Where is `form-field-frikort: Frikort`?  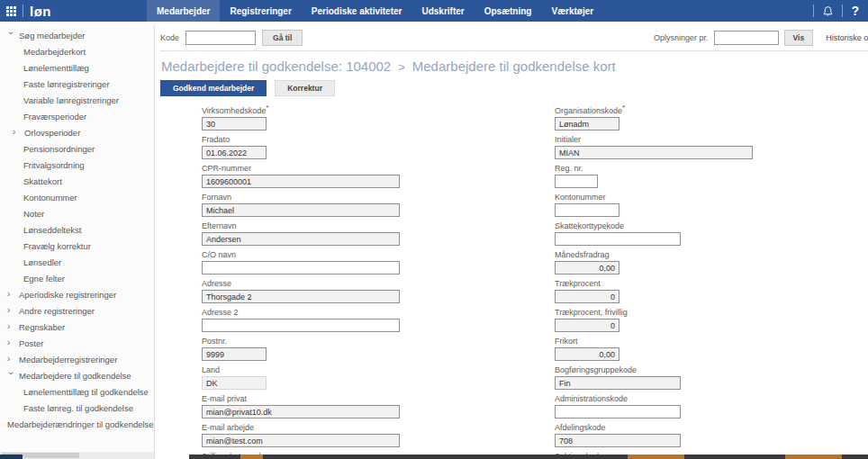
form-field-frikort: Frikort is located at coordinates (711, 349).